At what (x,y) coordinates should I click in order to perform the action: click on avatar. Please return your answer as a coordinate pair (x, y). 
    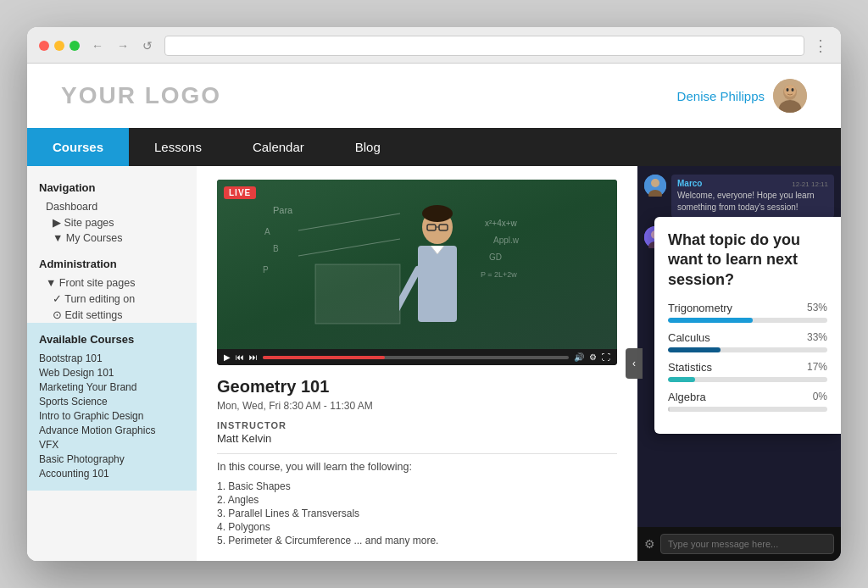
    Looking at the image, I should click on (790, 96).